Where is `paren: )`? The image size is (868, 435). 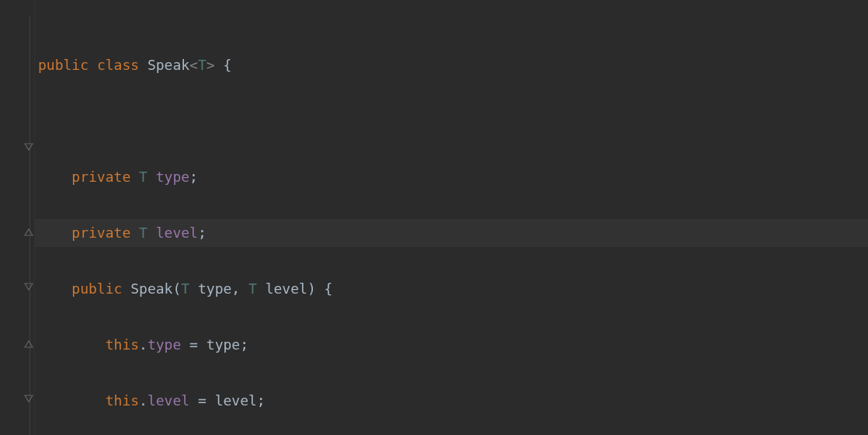 paren: ) is located at coordinates (312, 289).